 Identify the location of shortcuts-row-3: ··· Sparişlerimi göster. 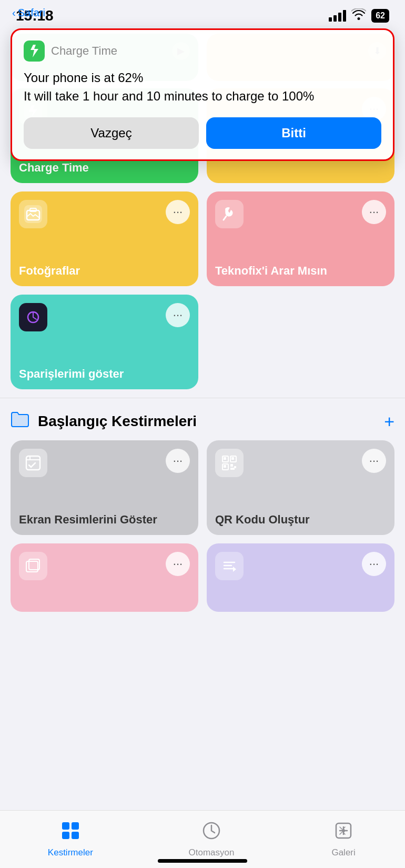
(202, 342).